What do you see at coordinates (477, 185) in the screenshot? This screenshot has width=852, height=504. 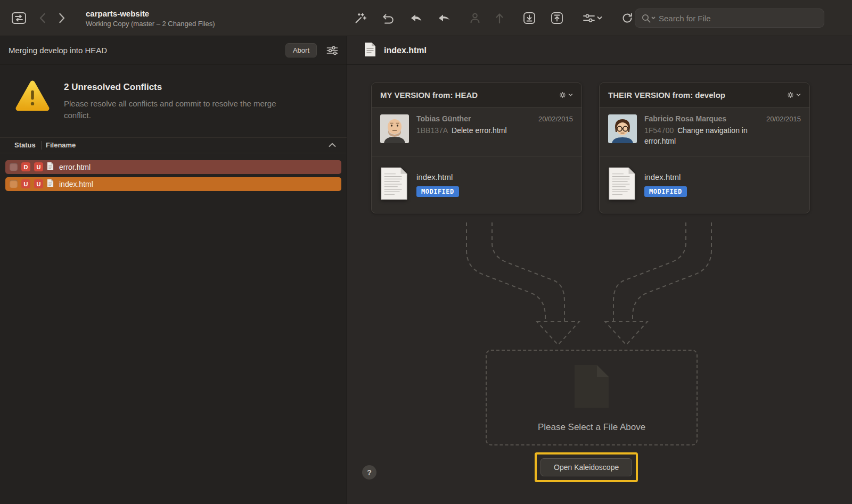 I see `my-version-file: index.html MODIFIED` at bounding box center [477, 185].